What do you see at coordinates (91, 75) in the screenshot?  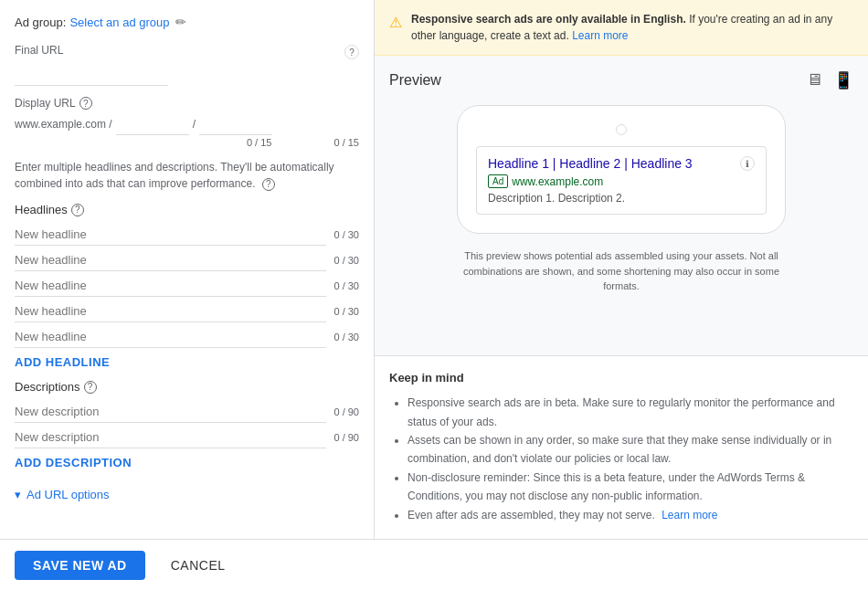 I see `final-url-input` at bounding box center [91, 75].